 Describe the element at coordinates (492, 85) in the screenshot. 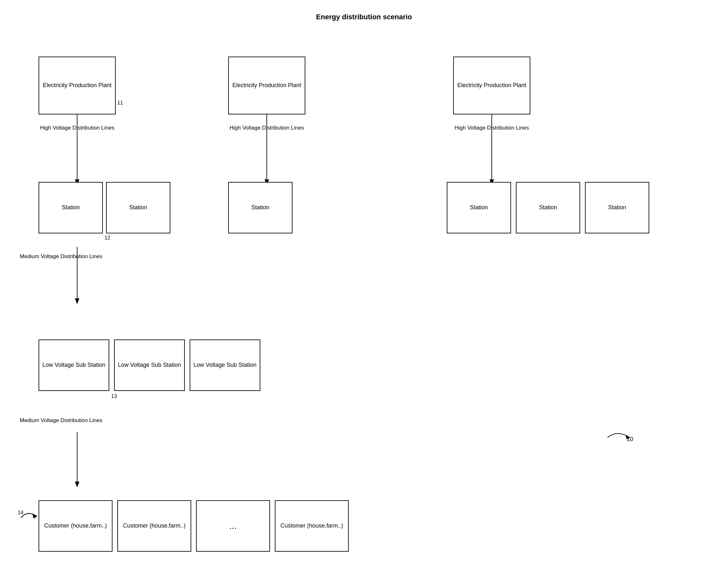

I see `plant-3-box: Electricity Production Plant` at that location.